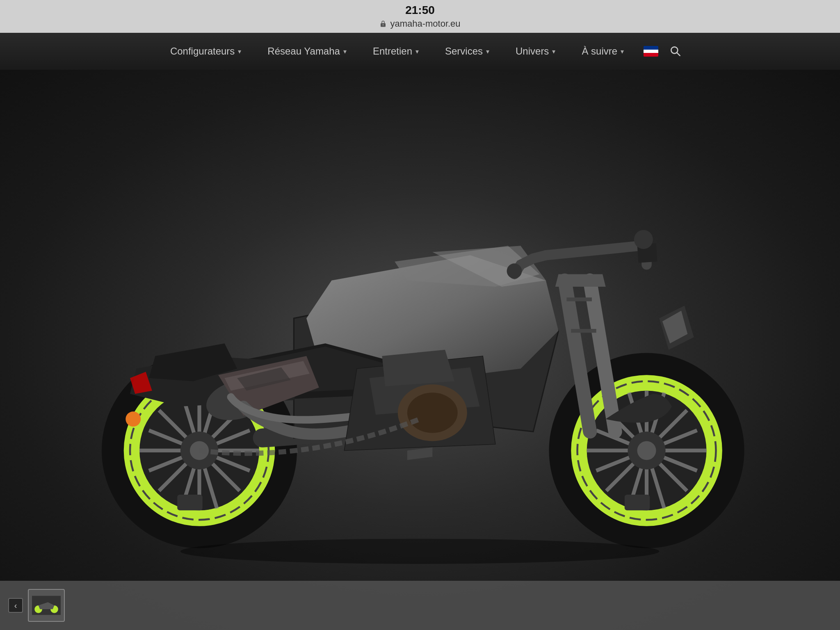 The height and width of the screenshot is (630, 840). I want to click on status-time: 21:50, so click(420, 10).